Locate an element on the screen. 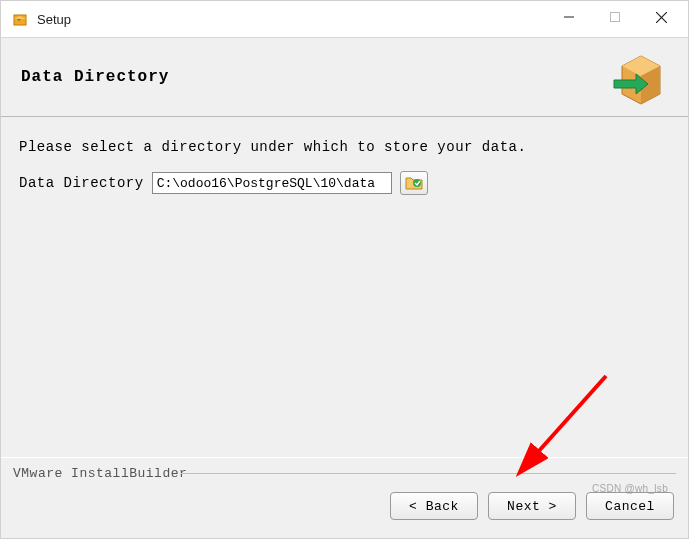 The width and height of the screenshot is (689, 539). wizard-header: Data Directory is located at coordinates (344, 77).